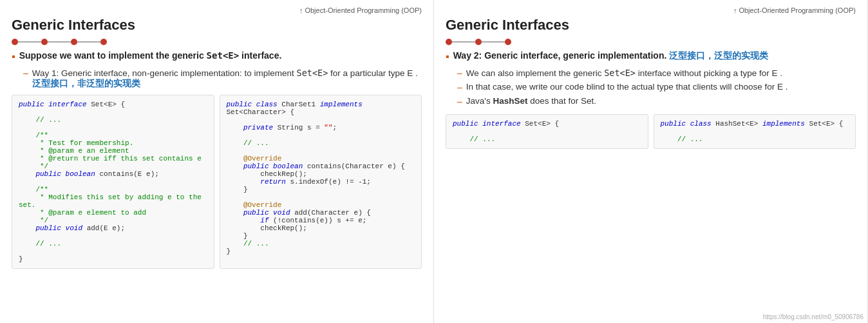 The height and width of the screenshot is (323, 868). Describe the element at coordinates (657, 101) in the screenshot. I see `sub-bullet-right-3: – Java's HashSet does that for Set.` at that location.